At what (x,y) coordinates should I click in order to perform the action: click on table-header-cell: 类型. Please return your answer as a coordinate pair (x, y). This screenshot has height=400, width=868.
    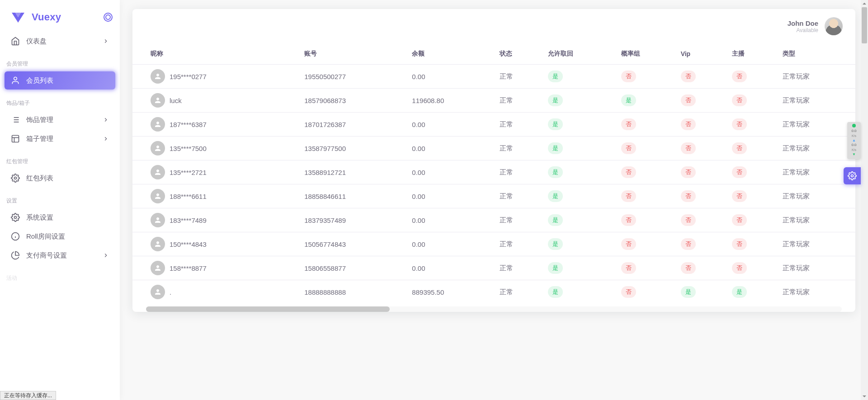
    Looking at the image, I should click on (816, 54).